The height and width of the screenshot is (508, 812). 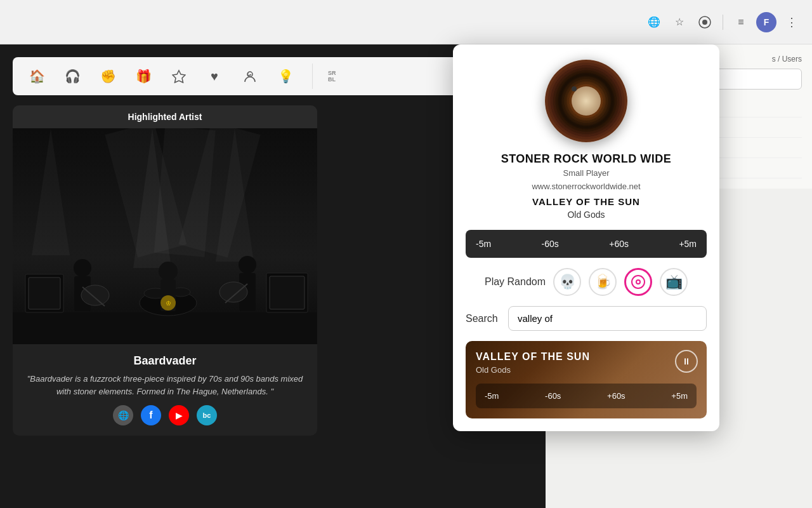 I want to click on vinyl-record, so click(x=586, y=101).